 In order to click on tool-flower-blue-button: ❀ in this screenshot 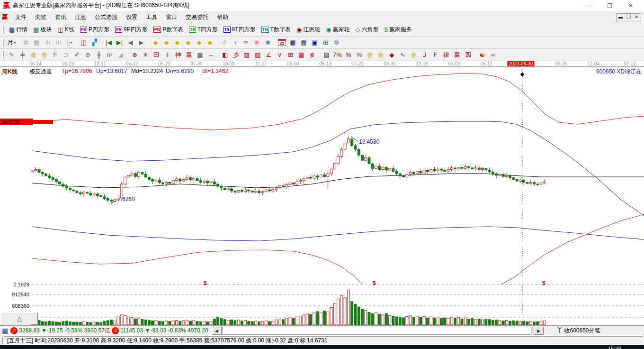, I will do `click(268, 43)`.